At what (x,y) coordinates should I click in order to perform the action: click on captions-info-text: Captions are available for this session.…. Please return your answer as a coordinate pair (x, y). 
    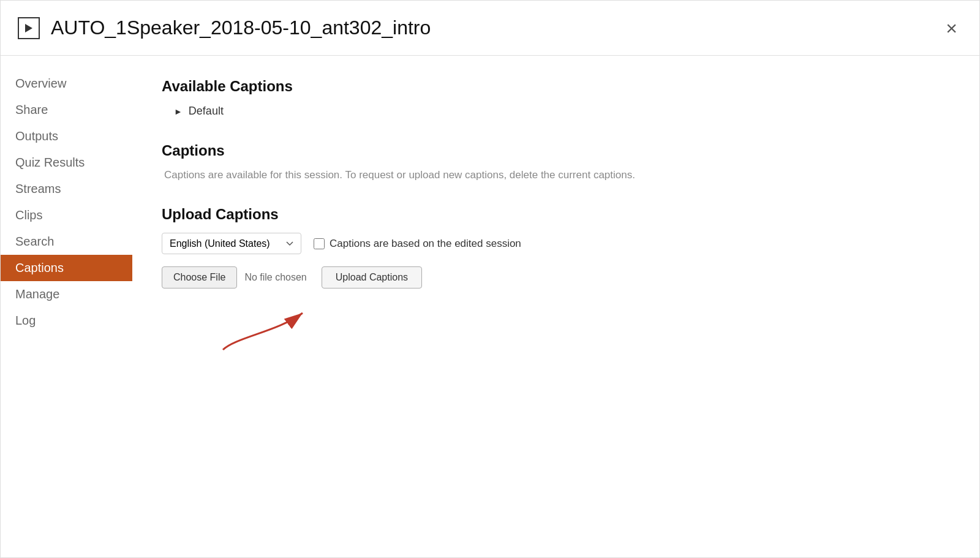
    Looking at the image, I should click on (556, 175).